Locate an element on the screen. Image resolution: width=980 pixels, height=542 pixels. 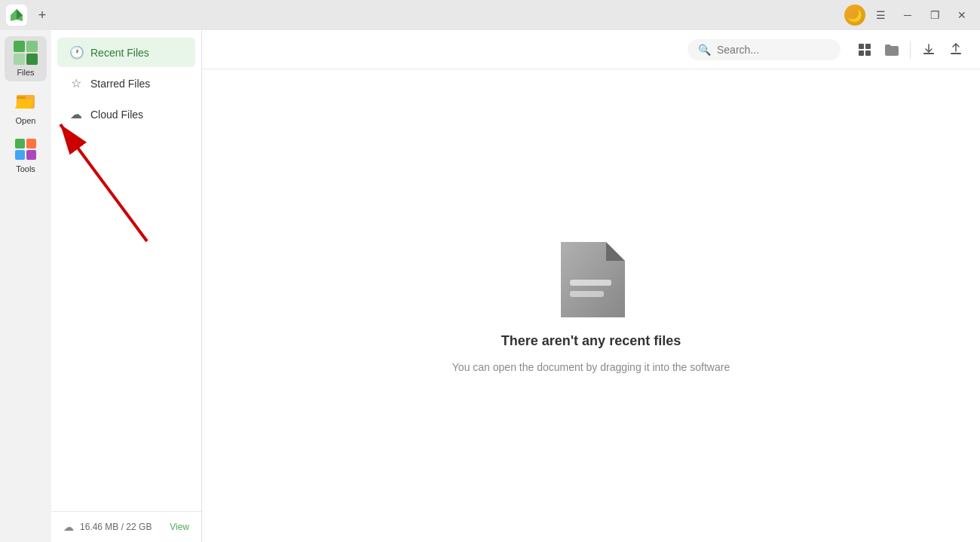
sidebar-label-starred: Starred Files is located at coordinates (121, 84).